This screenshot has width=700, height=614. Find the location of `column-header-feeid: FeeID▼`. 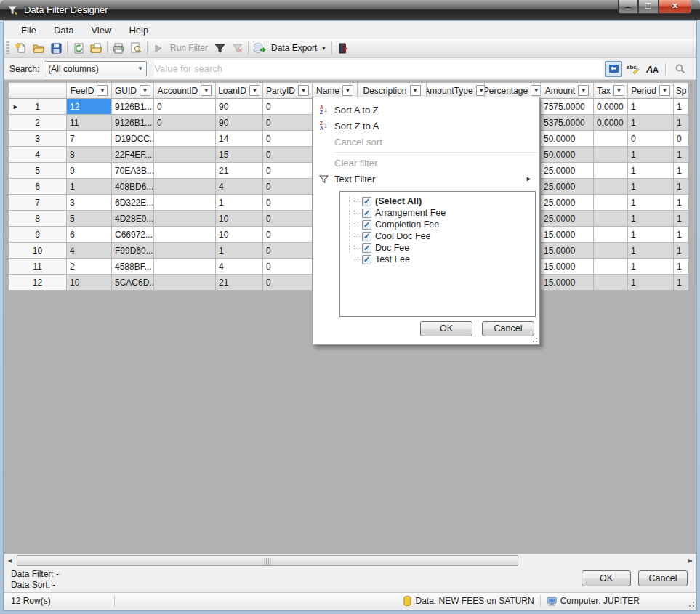

column-header-feeid: FeeID▼ is located at coordinates (89, 91).